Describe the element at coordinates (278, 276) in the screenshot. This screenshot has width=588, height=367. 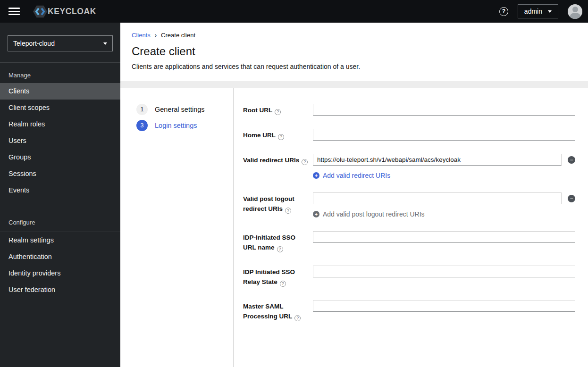
I see `idp-initiated-sso-relay-state-label: IDP Initiated SSO Relay State?` at that location.